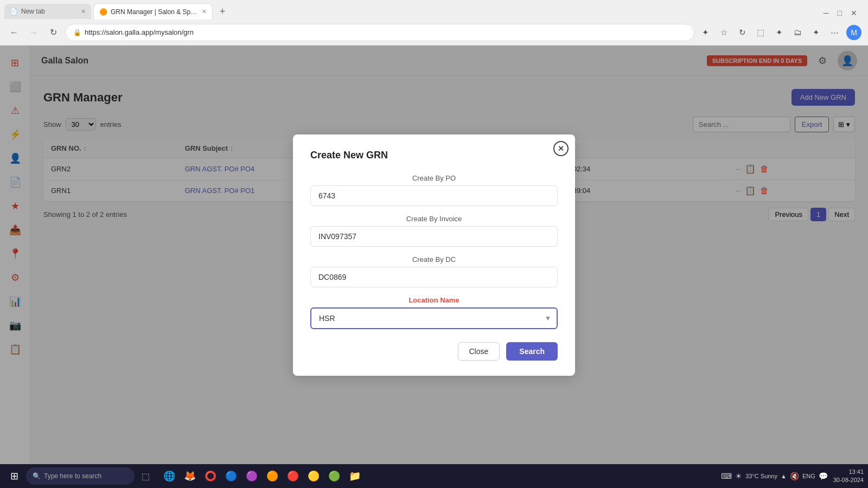 This screenshot has height=488, width=868. What do you see at coordinates (34, 33) in the screenshot?
I see `forward-button: →` at bounding box center [34, 33].